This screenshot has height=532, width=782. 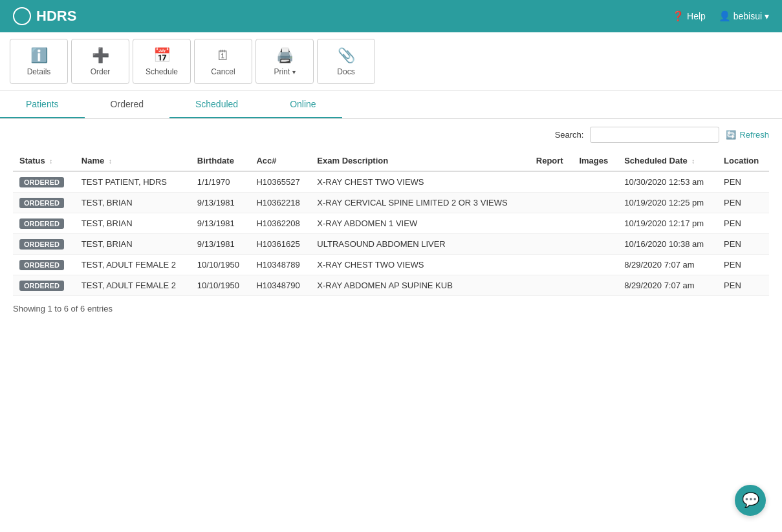 I want to click on cell-scheduled-date: 10/19/2020 12:17 pm, so click(x=668, y=224).